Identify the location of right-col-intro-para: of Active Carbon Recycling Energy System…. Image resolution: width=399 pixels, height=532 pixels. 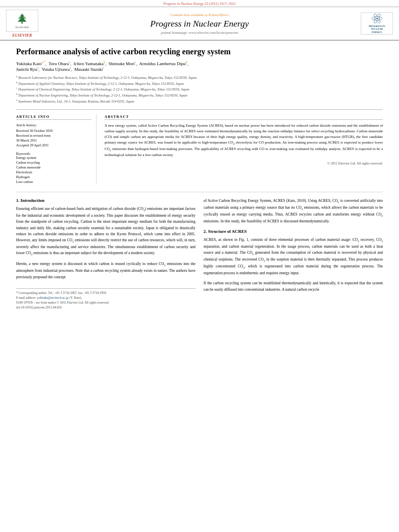
(293, 211).